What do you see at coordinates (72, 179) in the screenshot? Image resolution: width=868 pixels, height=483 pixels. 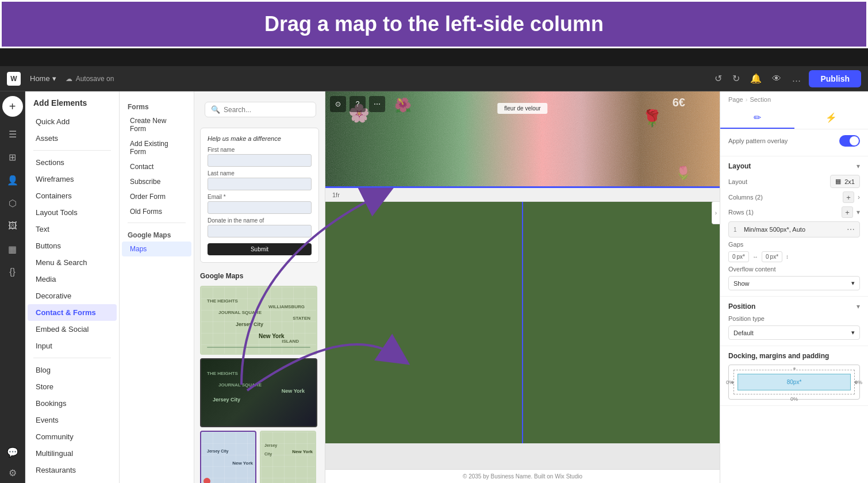 I see `elements-item-wireframes: Wireframes` at bounding box center [72, 179].